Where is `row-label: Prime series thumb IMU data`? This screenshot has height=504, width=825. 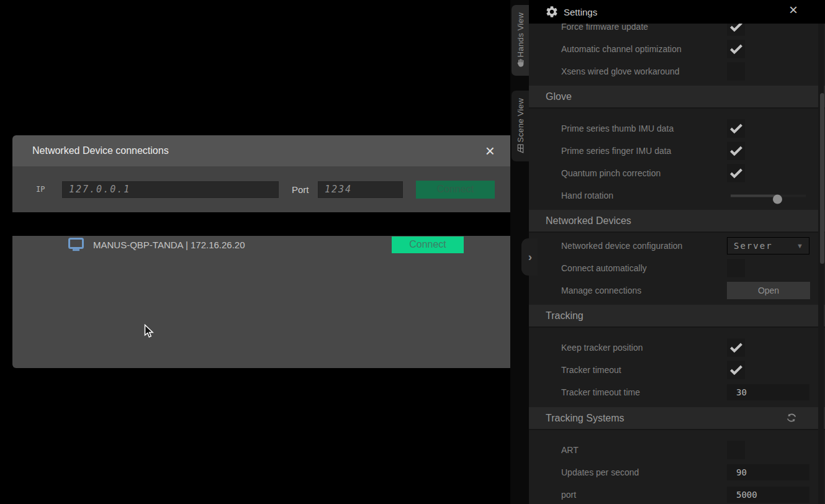
row-label: Prime series thumb IMU data is located at coordinates (617, 128).